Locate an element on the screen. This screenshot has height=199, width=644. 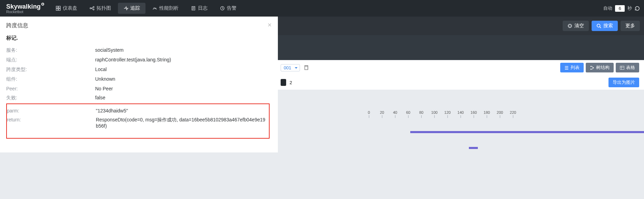
field-key: 失败: is located at coordinates (51, 98).